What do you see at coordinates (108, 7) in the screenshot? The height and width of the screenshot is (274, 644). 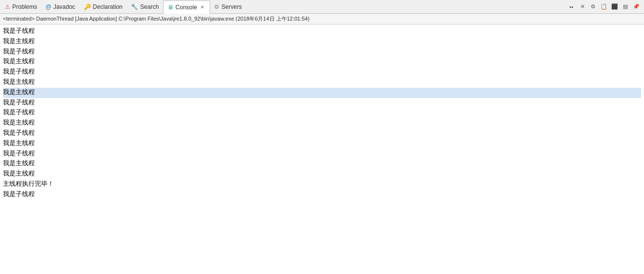 I see `tab-declaration-label: Declaration` at bounding box center [108, 7].